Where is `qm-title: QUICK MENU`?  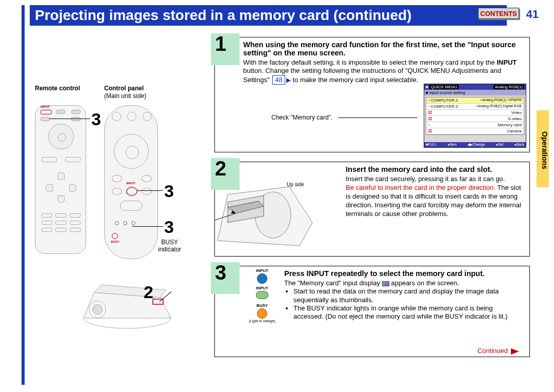
qm-title: QUICK MENU is located at coordinates (444, 87).